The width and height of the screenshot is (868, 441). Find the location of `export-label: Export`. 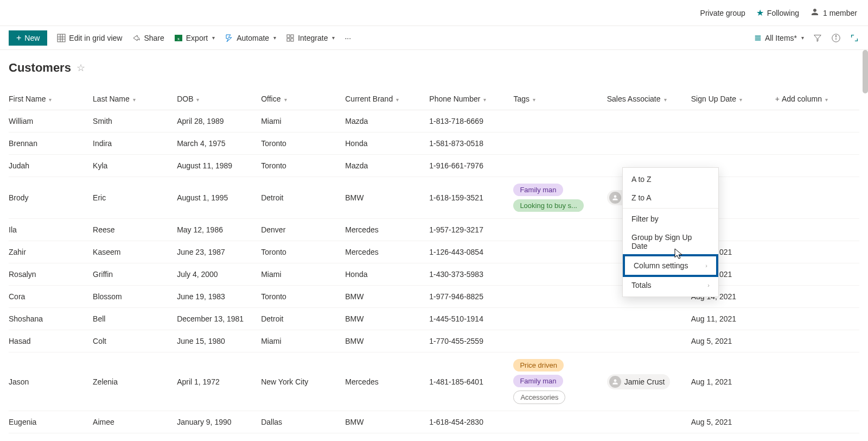

export-label: Export is located at coordinates (197, 38).